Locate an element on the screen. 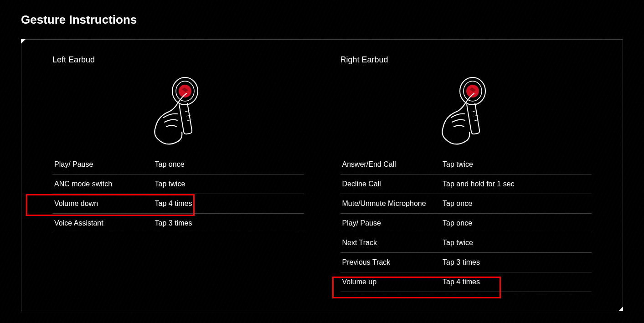  table-row: Next Track Tap twice is located at coordinates (466, 243).